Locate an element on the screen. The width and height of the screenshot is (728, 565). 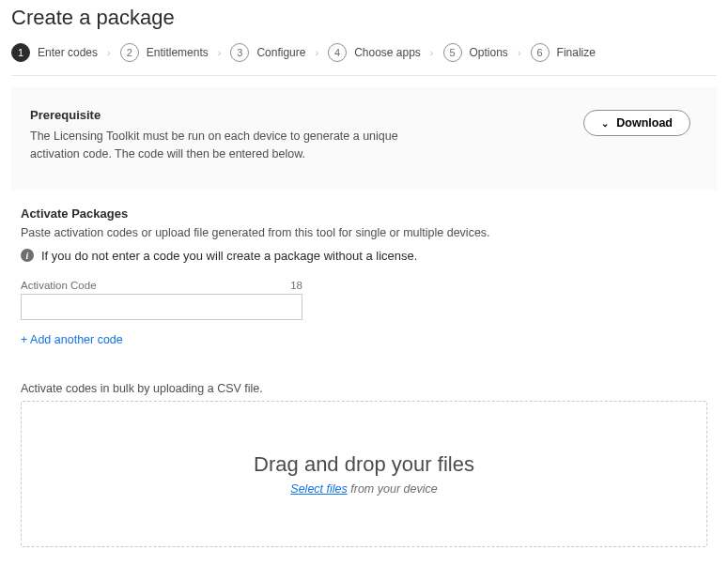
step-number: 6 is located at coordinates (540, 53).